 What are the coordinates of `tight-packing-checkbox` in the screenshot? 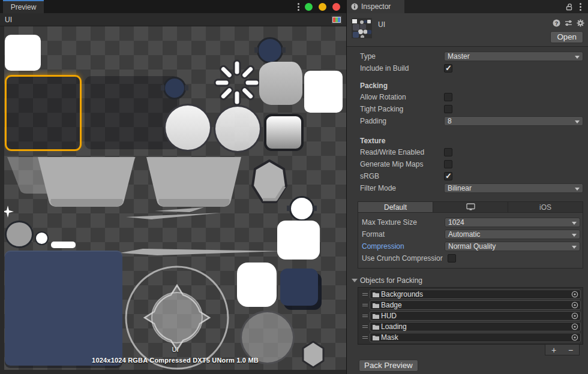 It's located at (448, 109).